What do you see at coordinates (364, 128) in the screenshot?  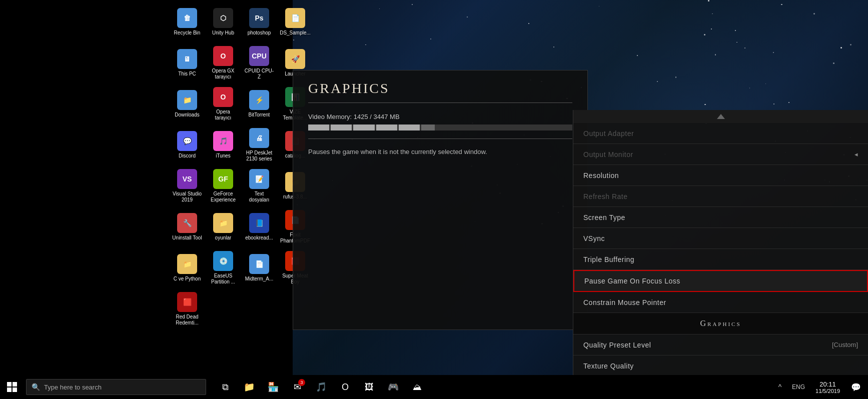 I see `seg3` at bounding box center [364, 128].